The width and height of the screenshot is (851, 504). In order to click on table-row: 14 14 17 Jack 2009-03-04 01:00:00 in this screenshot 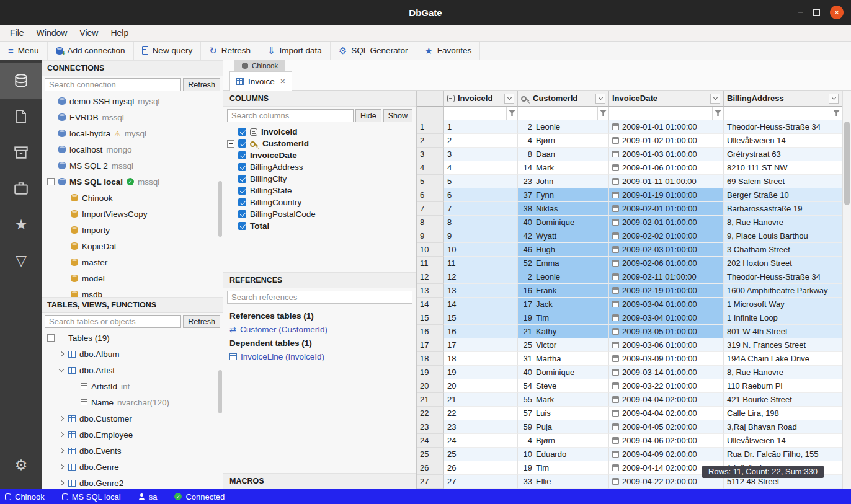, I will do `click(630, 304)`.